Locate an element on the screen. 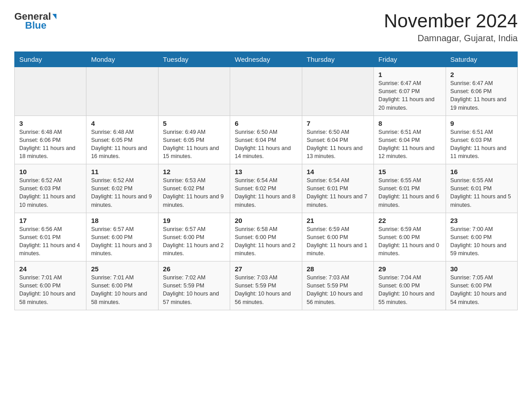 The width and height of the screenshot is (532, 411). calendar-cell: 15Sunrise: 6:55 AMSunset: 6:01 PMDayligh… is located at coordinates (410, 189).